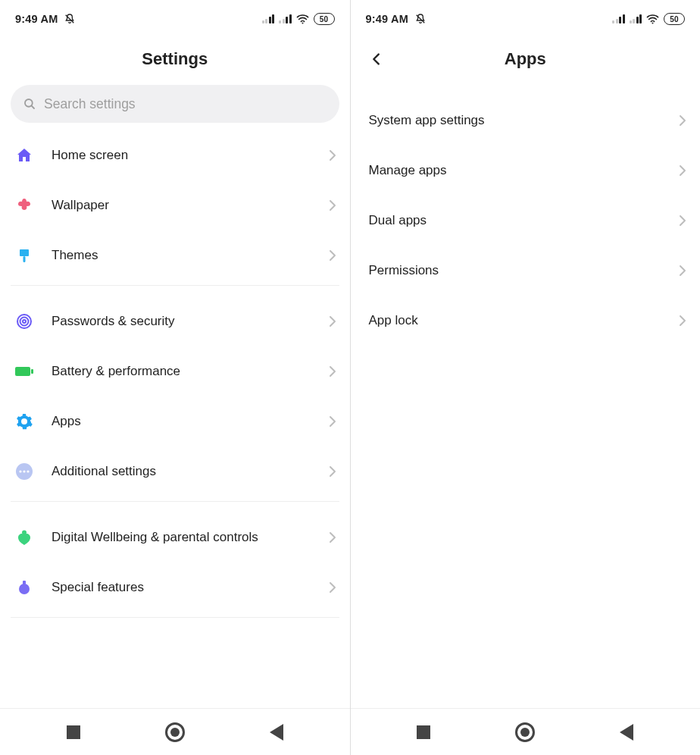  What do you see at coordinates (526, 271) in the screenshot?
I see `apps-item-permissions: Permissions` at bounding box center [526, 271].